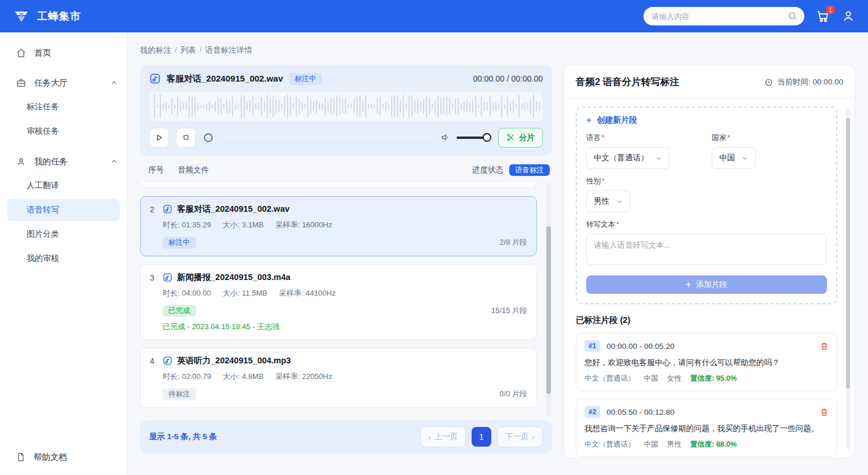  What do you see at coordinates (64, 161) in the screenshot?
I see `sidebar-item-my-tasks: 我的任务` at bounding box center [64, 161].